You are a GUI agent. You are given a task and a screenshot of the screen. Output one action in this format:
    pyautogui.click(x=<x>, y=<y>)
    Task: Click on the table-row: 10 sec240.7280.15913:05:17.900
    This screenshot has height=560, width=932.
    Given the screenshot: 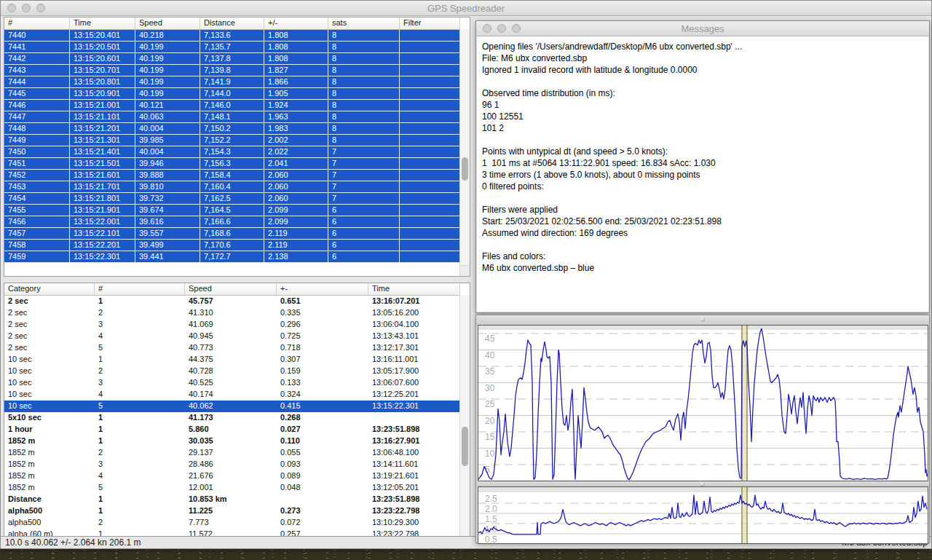 What is the action you would take?
    pyautogui.click(x=232, y=371)
    